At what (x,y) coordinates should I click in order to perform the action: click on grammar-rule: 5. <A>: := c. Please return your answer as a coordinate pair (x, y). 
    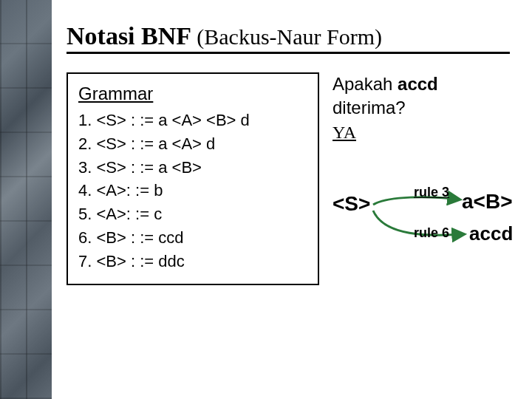
    Looking at the image, I should click on (193, 214).